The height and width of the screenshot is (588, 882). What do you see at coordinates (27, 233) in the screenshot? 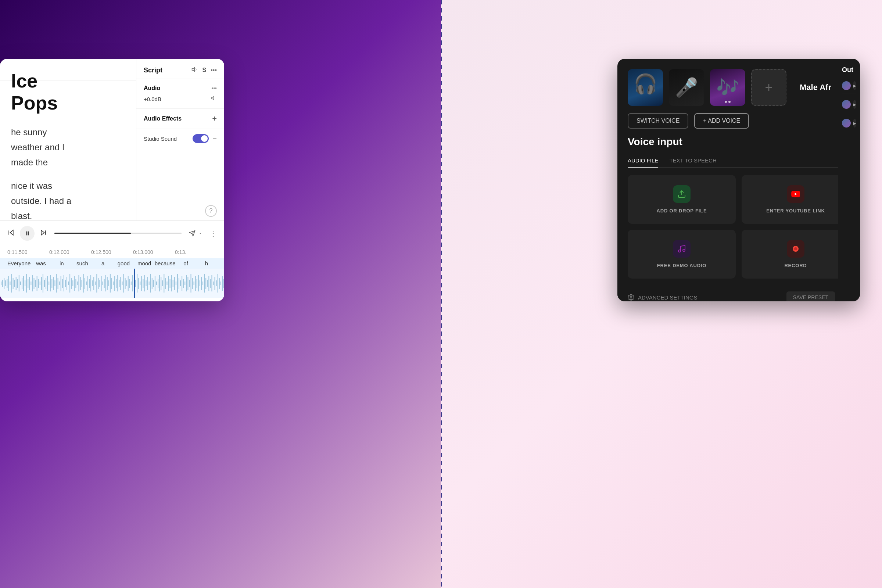
I see `pause-button` at bounding box center [27, 233].